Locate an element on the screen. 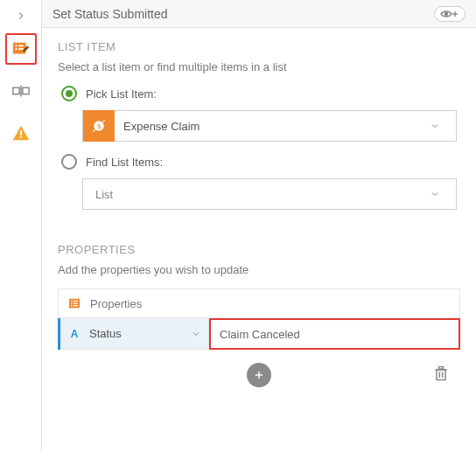  property-value-text: Claim Canceled is located at coordinates (260, 334).